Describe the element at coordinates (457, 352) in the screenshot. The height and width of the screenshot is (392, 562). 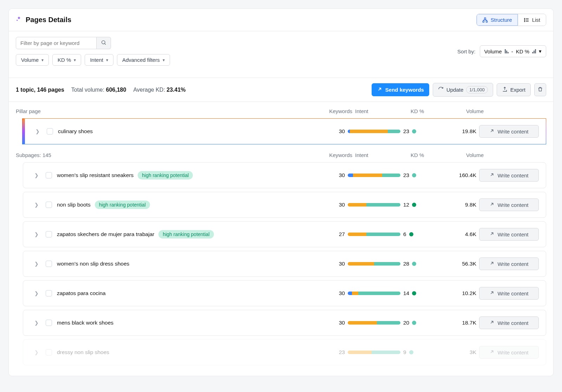
I see `row-volume: 3K` at that location.